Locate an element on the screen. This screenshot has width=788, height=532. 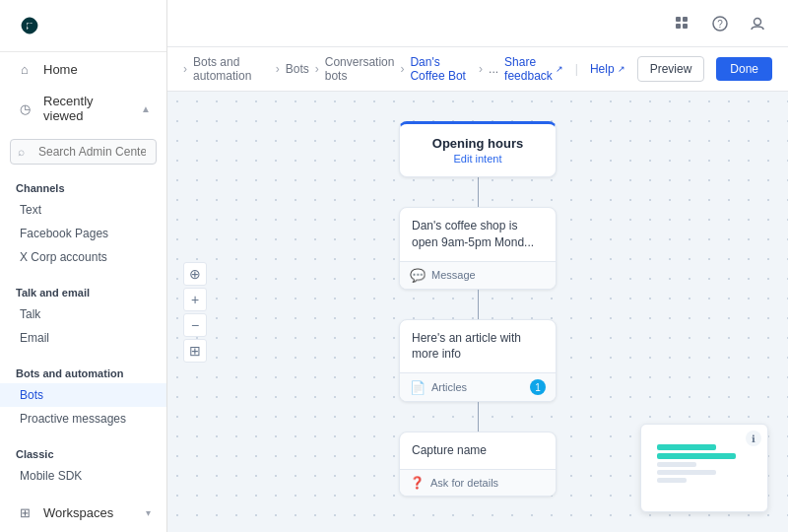
message-footer-2: 📄 Articles 1 is located at coordinates (478, 386).